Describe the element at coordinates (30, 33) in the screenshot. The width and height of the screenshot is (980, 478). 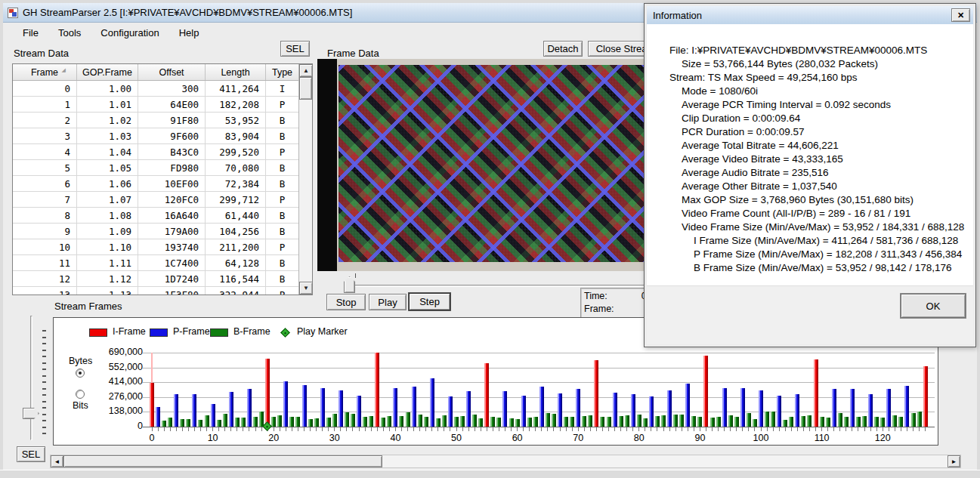
I see `menu-item-file: File` at that location.